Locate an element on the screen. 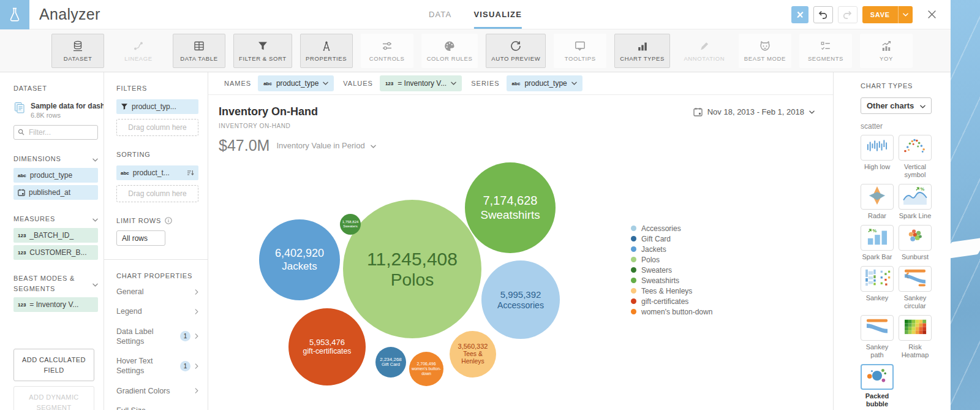 This screenshot has width=980, height=410. bubble-gift-card: 2,234,268 Gift Card is located at coordinates (391, 362).